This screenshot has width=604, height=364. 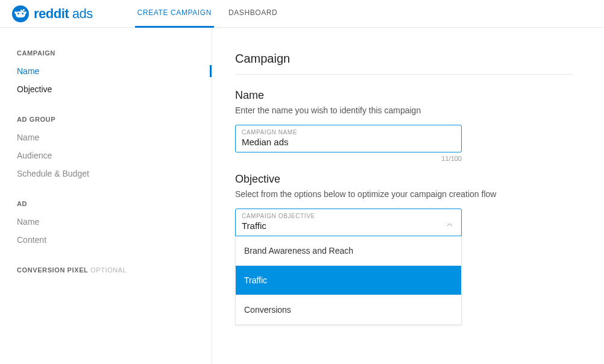 What do you see at coordinates (348, 216) in the screenshot?
I see `campaign-objective-label: CAMPAIGN OBJECTIVE` at bounding box center [348, 216].